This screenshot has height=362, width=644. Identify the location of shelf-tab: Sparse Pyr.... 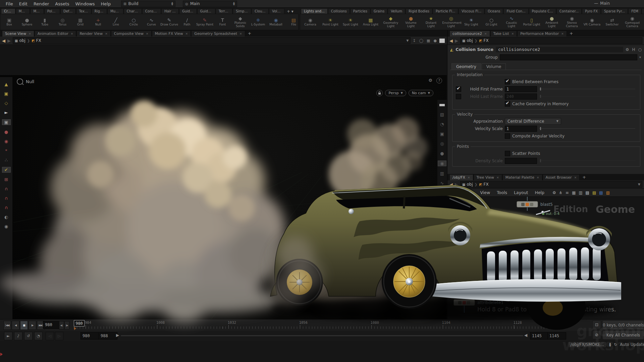
(614, 11).